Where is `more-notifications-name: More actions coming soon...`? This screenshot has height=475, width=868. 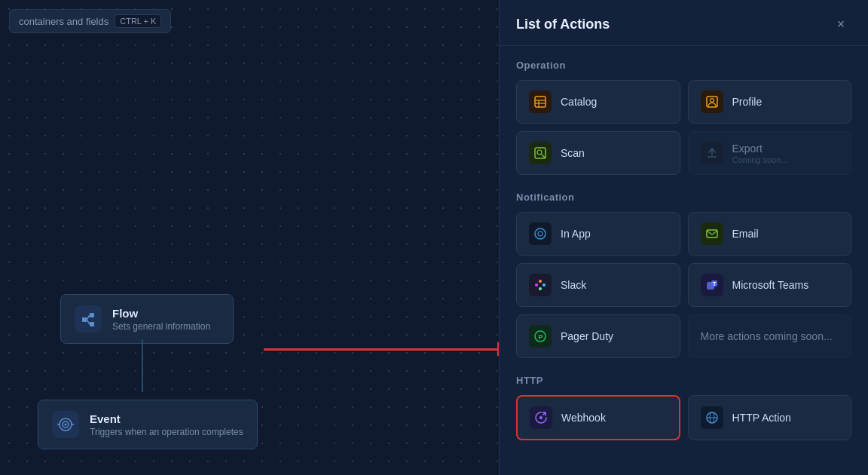
more-notifications-name: More actions coming soon... is located at coordinates (767, 336).